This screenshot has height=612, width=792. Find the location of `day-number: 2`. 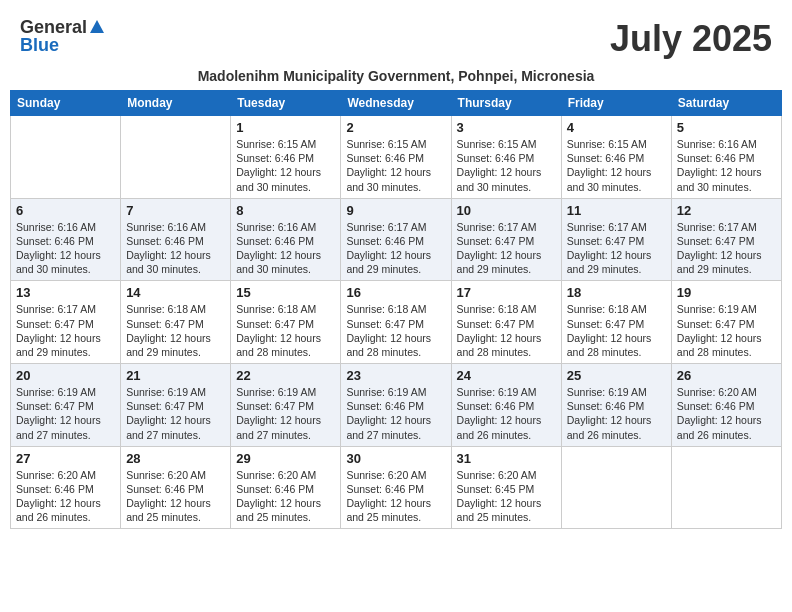

day-number: 2 is located at coordinates (396, 128).